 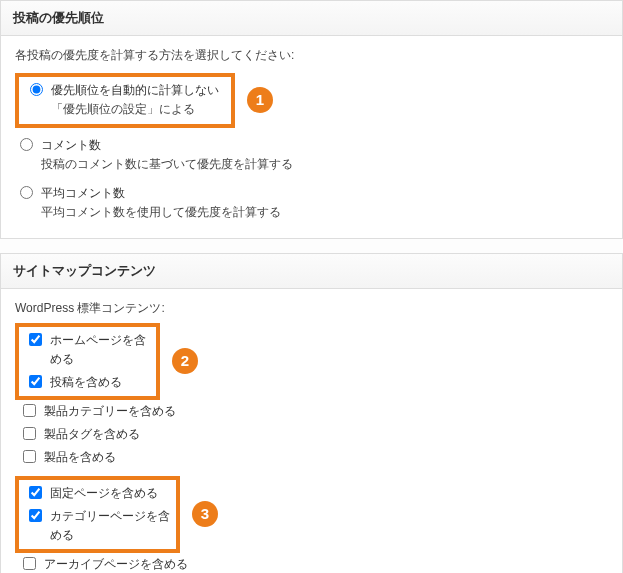 What do you see at coordinates (36, 516) in the screenshot?
I see `check-categories-input` at bounding box center [36, 516].